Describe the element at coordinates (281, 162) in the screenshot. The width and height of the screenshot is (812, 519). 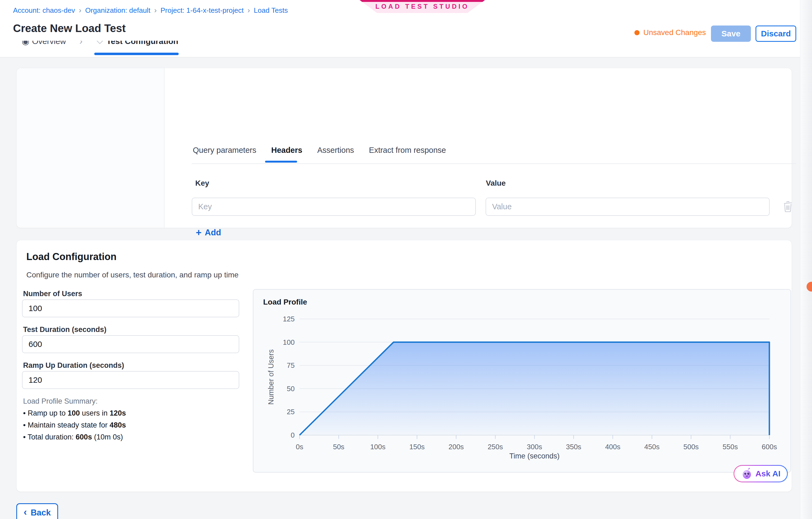
I see `active-tab-underline` at that location.